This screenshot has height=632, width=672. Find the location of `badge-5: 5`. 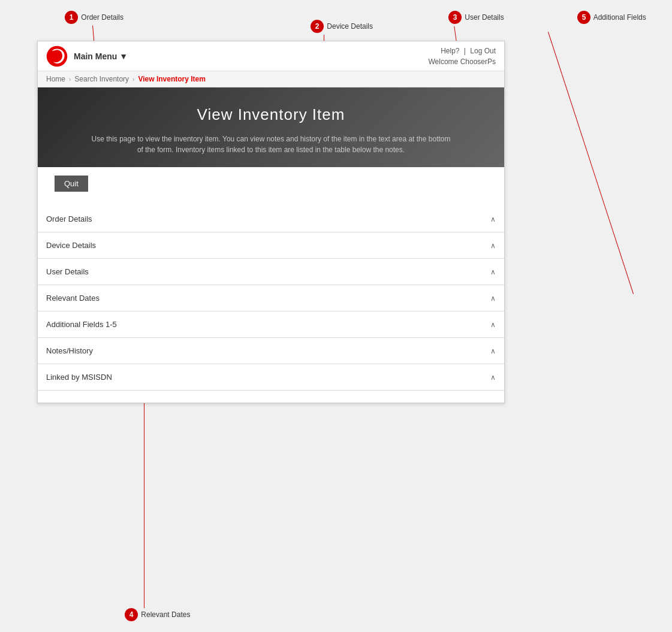

badge-5: 5 is located at coordinates (584, 17).